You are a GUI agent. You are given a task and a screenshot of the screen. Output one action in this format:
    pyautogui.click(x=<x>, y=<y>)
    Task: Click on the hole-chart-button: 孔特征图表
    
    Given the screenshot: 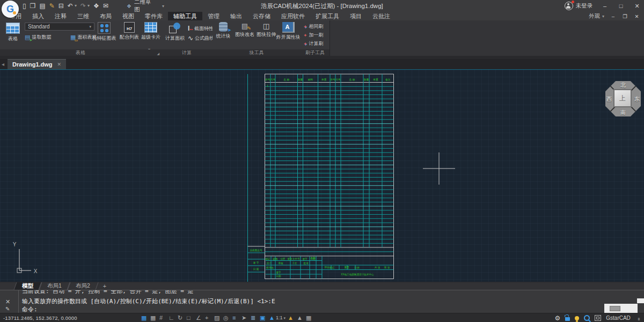 What is the action you would take?
    pyautogui.click(x=104, y=32)
    